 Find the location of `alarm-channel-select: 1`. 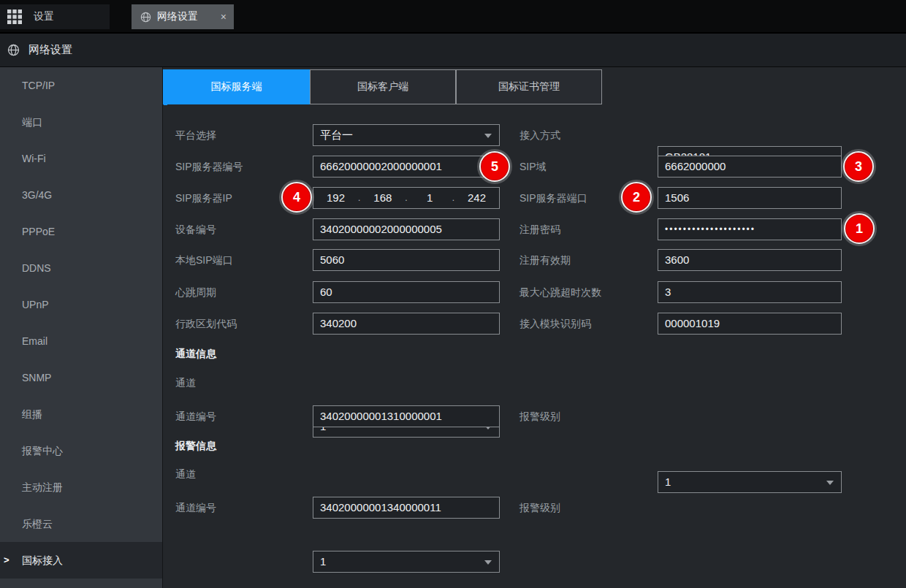

alarm-channel-select: 1 is located at coordinates (406, 562).